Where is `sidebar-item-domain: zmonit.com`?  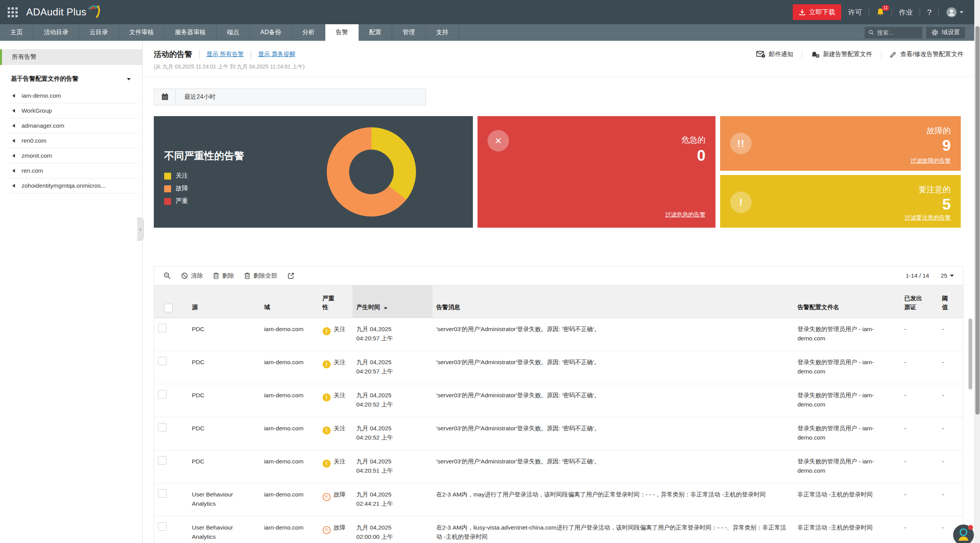
sidebar-item-domain: zmonit.com is located at coordinates (73, 156).